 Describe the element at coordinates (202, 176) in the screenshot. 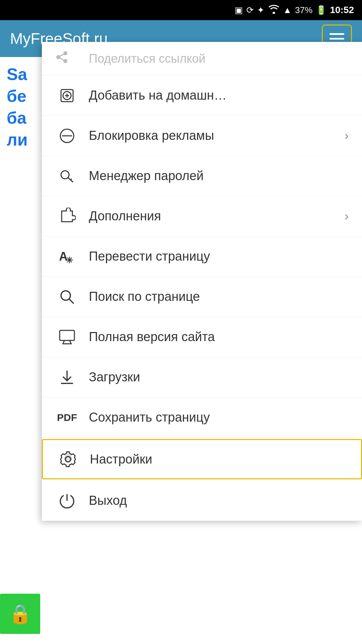

I see `menu-item-passwords: Менеджер паролей` at that location.